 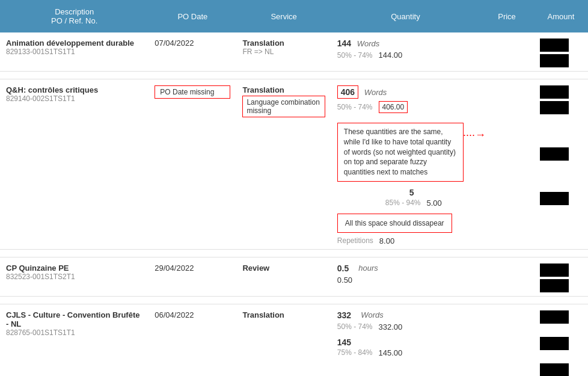 I want to click on description-cell: Animation développement durable 829133-0…, so click(x=75, y=52).